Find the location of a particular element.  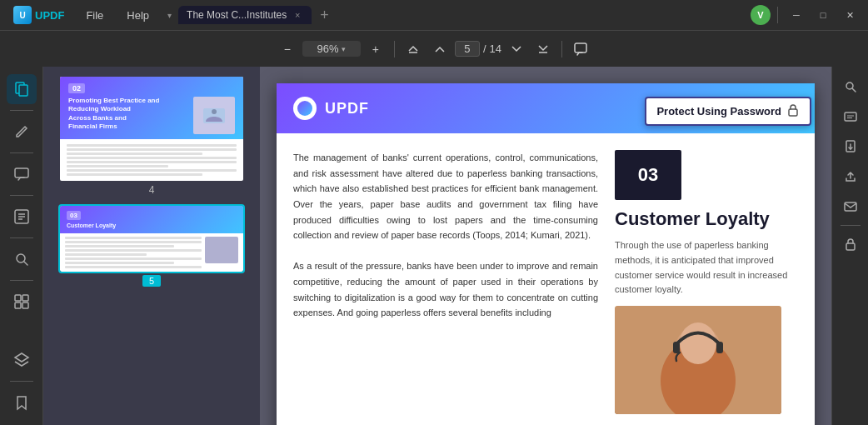

zoom-in-btn: + is located at coordinates (376, 49).